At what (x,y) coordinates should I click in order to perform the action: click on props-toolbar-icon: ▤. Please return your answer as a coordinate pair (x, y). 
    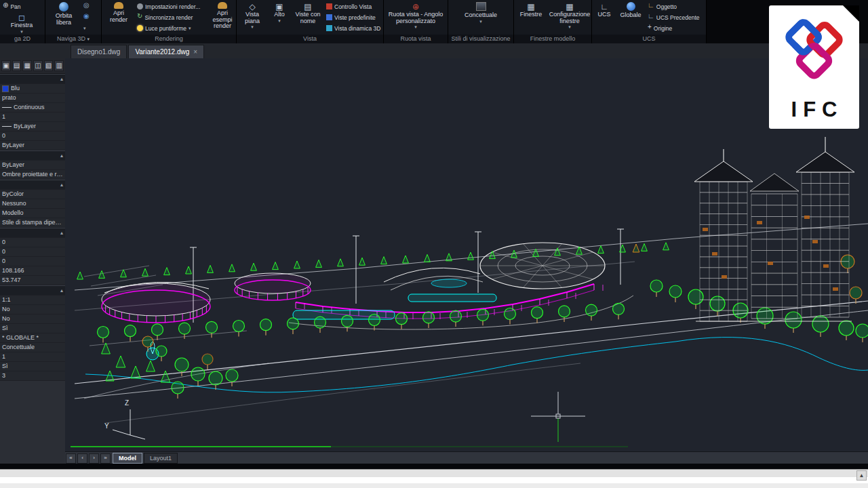
    Looking at the image, I should click on (17, 66).